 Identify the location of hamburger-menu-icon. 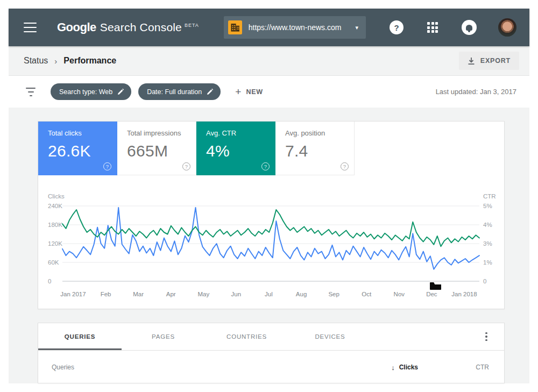
(30, 27).